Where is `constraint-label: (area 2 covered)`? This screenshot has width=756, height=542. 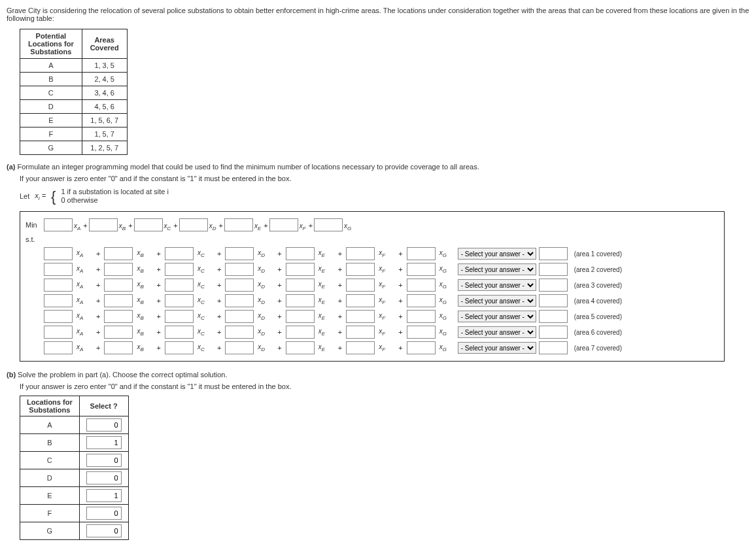
constraint-label: (area 2 covered) is located at coordinates (598, 269).